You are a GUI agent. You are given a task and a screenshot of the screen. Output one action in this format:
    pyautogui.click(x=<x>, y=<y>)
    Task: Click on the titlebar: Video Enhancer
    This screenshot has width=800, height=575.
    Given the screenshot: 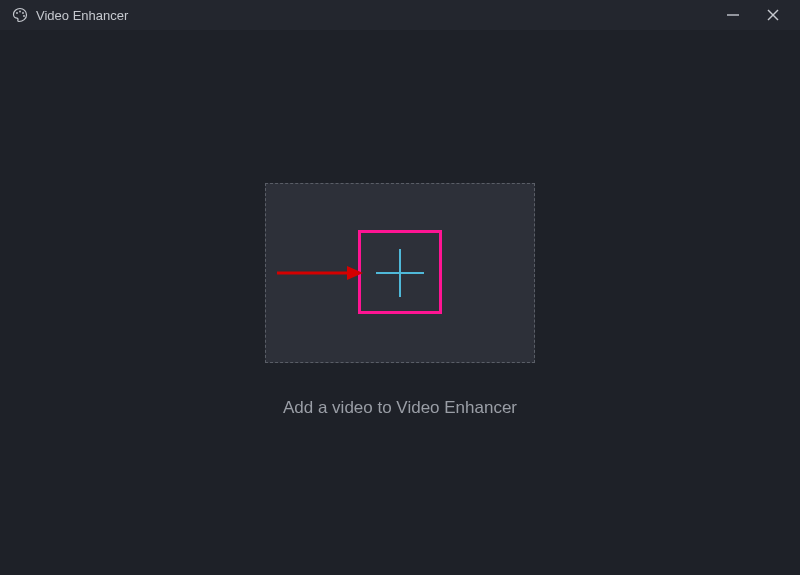 What is the action you would take?
    pyautogui.click(x=400, y=15)
    